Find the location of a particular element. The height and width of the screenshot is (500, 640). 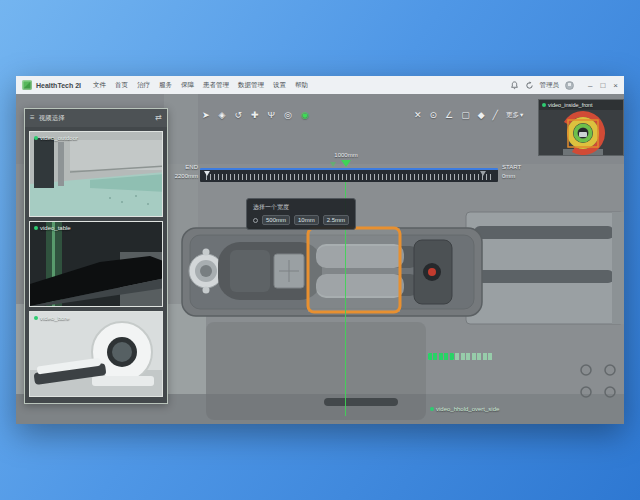

video-label: video_outdoor is located at coordinates (59, 138).